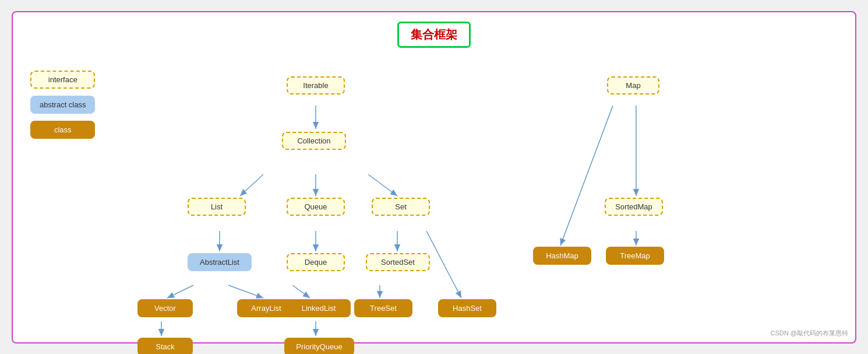 This screenshot has height=354, width=868. Describe the element at coordinates (319, 346) in the screenshot. I see `node-priorityqueue: PriorityQueue` at that location.